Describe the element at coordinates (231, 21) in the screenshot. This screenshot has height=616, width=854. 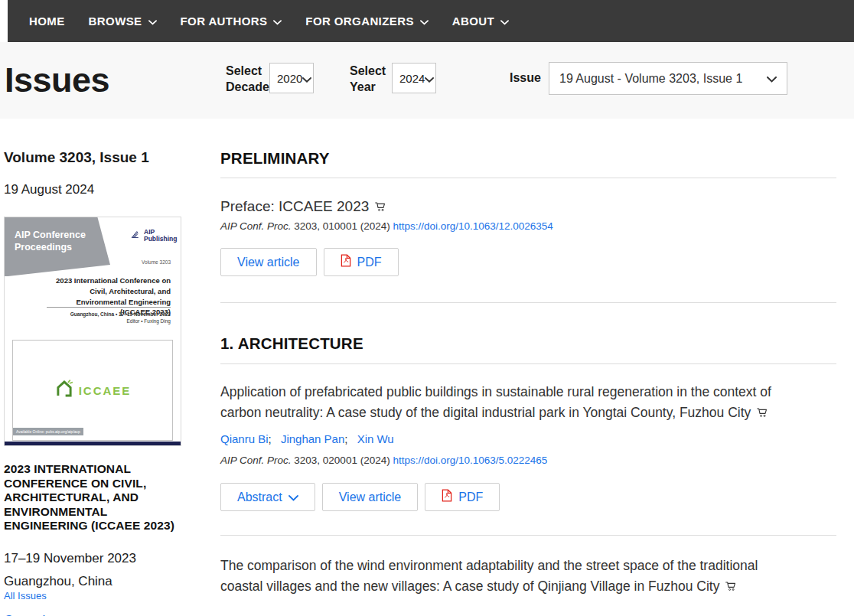
I see `nav-item-for-authors: FOR AUTHORS` at that location.